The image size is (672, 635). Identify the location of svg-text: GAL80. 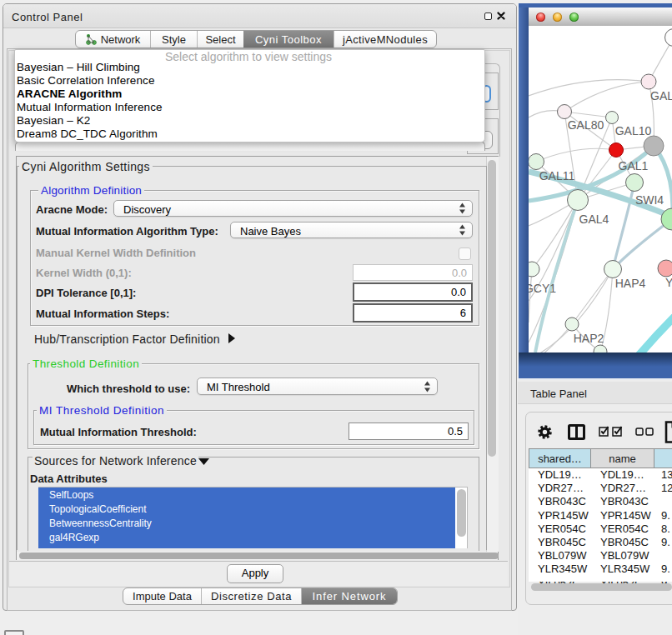
(586, 125).